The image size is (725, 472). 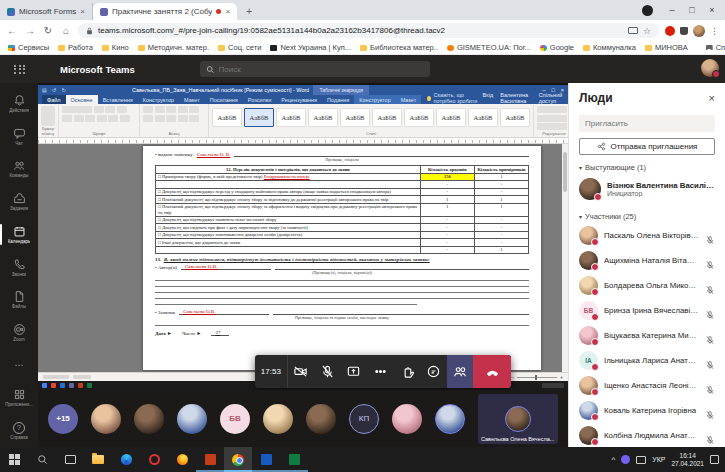 What do you see at coordinates (537, 378) in the screenshot?
I see `zoom-slider` at bounding box center [537, 378].